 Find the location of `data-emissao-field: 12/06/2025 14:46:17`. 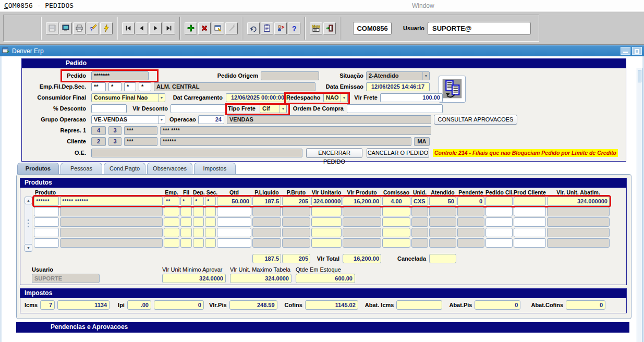

data-emissao-field: 12/06/2025 14:46:17 is located at coordinates (398, 87).